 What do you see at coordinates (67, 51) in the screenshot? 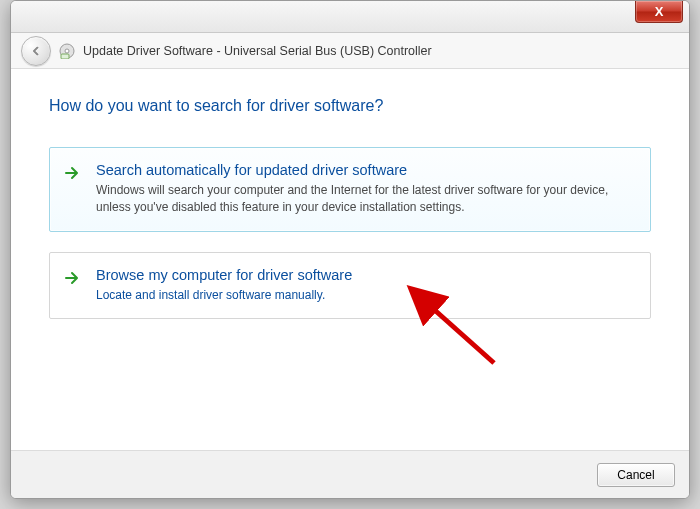
I see `driver-disc-icon` at bounding box center [67, 51].